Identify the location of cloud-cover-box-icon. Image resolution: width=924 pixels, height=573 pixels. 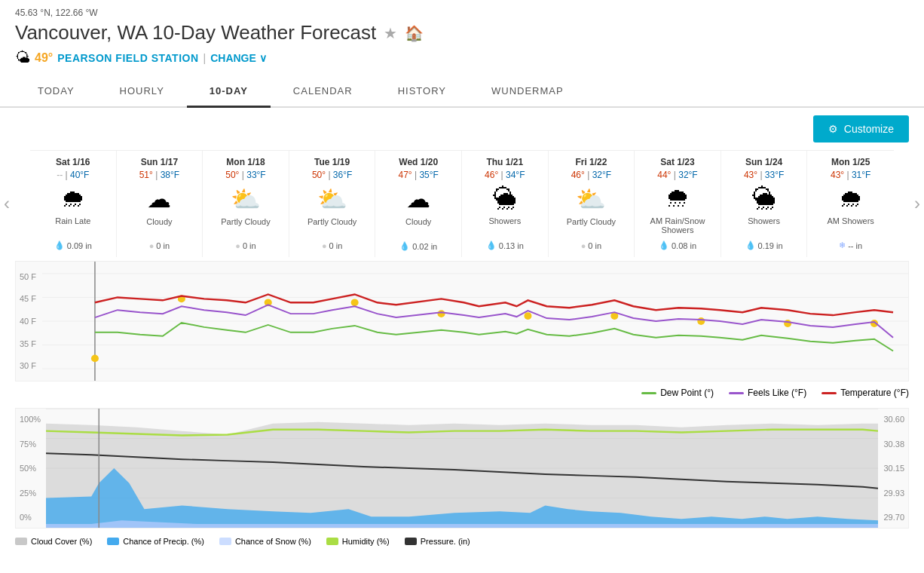
(21, 541).